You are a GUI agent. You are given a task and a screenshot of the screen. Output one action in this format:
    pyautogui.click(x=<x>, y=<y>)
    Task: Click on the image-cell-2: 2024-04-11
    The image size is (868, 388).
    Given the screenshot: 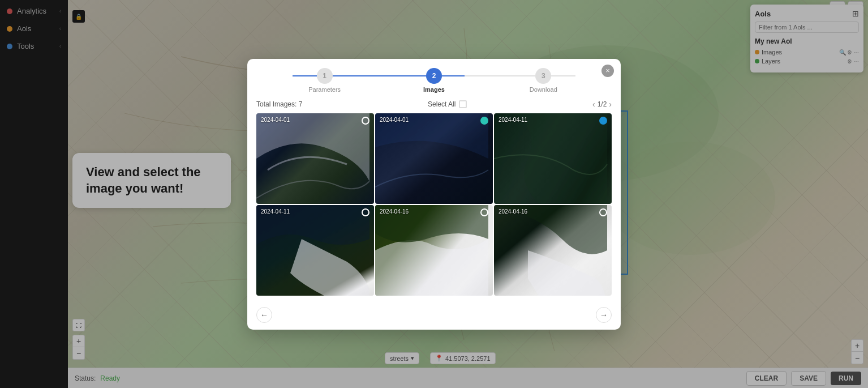 What is the action you would take?
    pyautogui.click(x=553, y=159)
    